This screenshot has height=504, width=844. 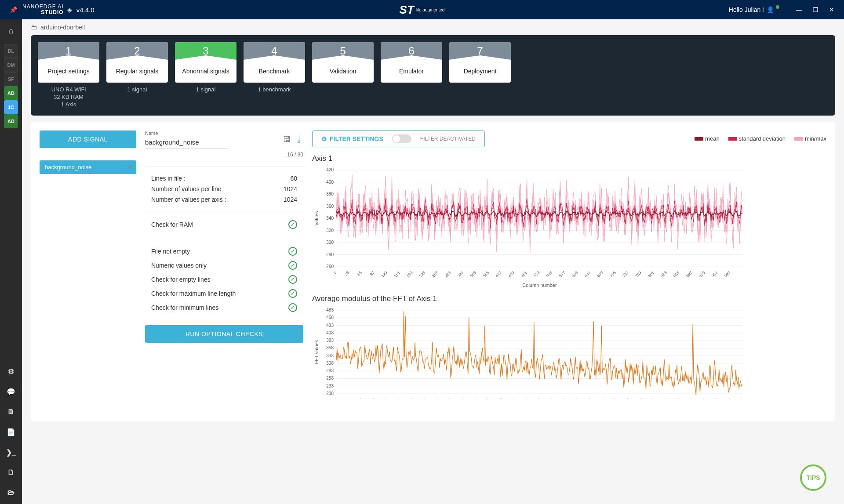 What do you see at coordinates (224, 265) in the screenshot?
I see `check-row: Numeric values only✓` at bounding box center [224, 265].